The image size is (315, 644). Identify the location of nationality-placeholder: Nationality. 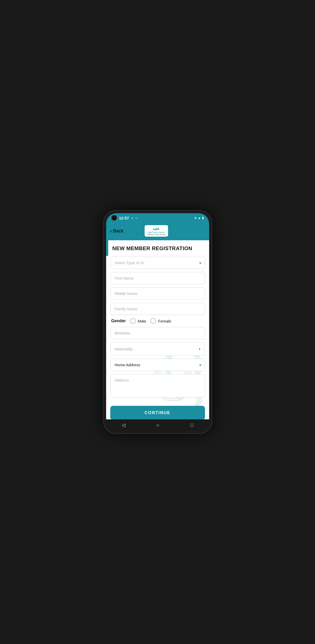
(124, 349).